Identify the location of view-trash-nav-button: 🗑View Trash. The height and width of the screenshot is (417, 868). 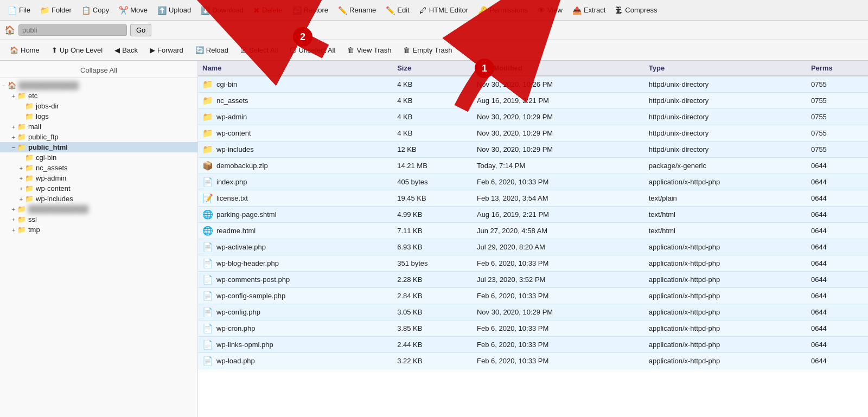
(369, 50).